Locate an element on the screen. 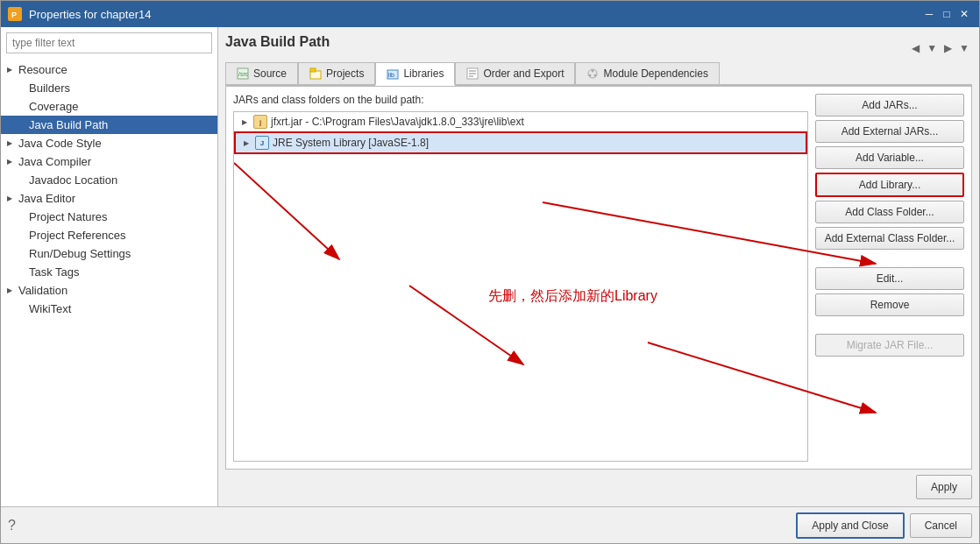  tabs-row: /src Source Projects is located at coordinates (599, 74).